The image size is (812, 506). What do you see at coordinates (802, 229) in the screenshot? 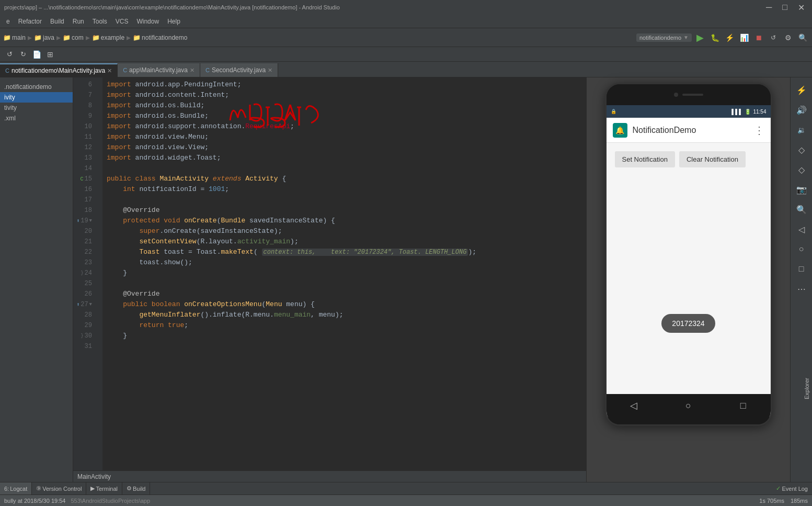
I see `edge-back-button: ◁` at bounding box center [802, 229].